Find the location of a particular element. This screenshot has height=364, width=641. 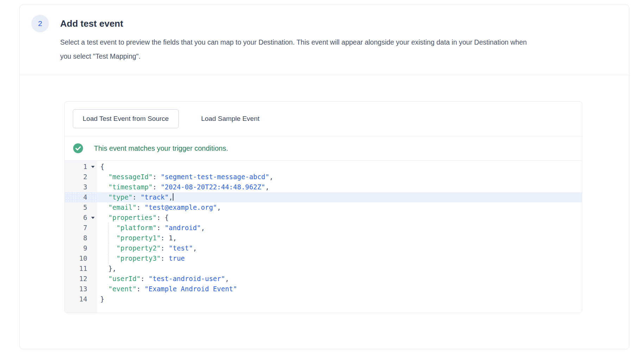

code-line: 5 "email": "test@example.org", is located at coordinates (323, 207).